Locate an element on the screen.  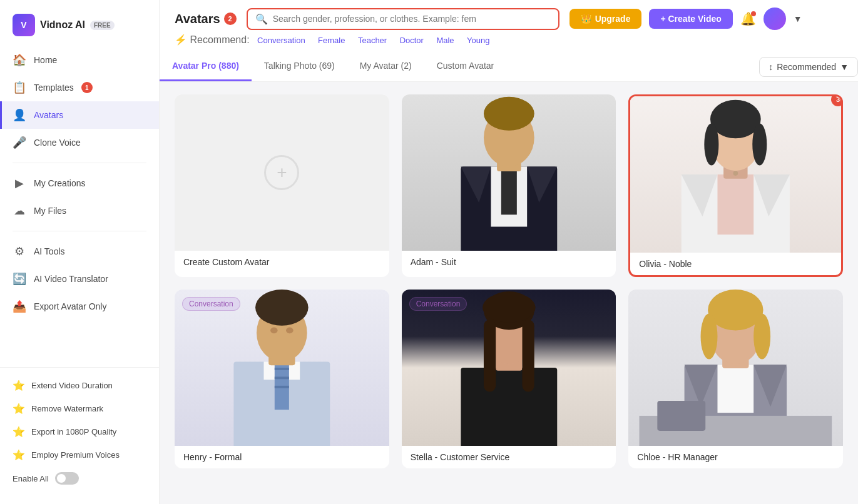
premium-extend-video: ⭐ Extend Video Duration is located at coordinates (79, 385).